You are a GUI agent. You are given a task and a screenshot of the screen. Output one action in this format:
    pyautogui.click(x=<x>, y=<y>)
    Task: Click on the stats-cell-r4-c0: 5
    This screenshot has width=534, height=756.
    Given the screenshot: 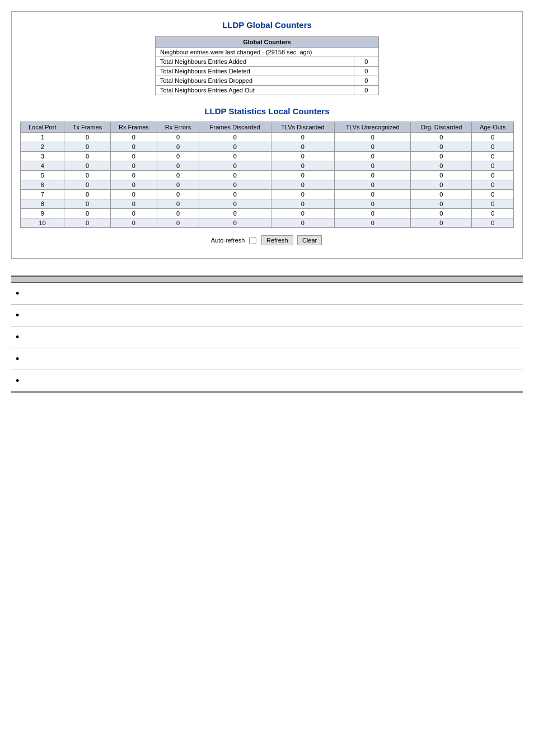 What is the action you would take?
    pyautogui.click(x=43, y=176)
    